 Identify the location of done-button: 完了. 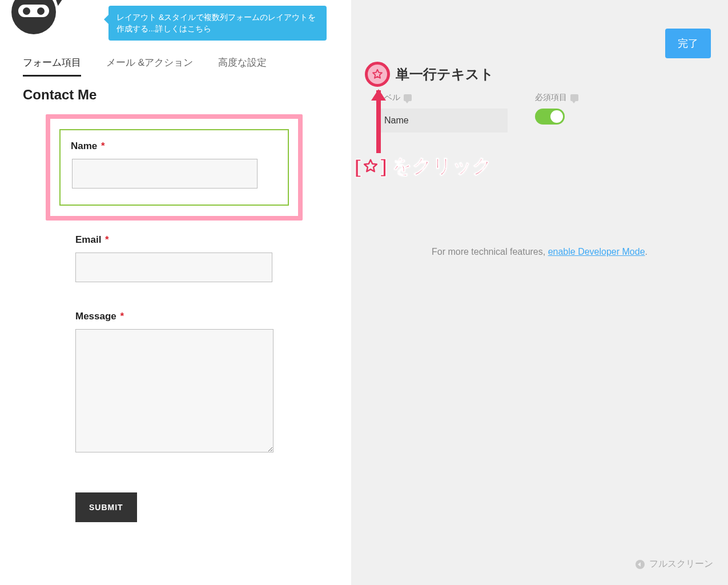
(688, 43).